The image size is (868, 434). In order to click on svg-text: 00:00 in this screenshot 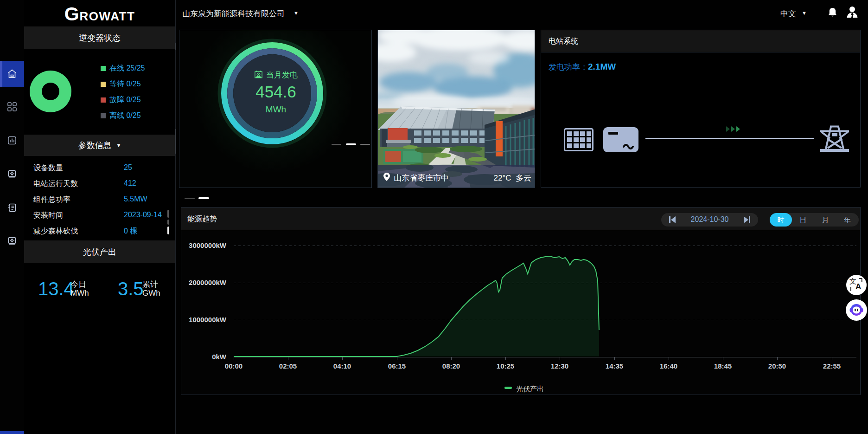, I will do `click(234, 366)`.